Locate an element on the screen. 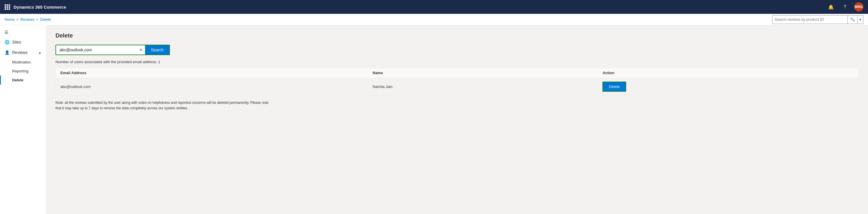  clear-button: ✕ is located at coordinates (141, 50).